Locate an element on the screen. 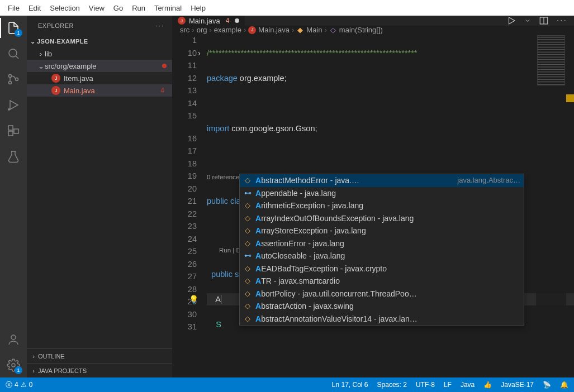  activity-explorer-icon: 1 is located at coordinates (13, 28).